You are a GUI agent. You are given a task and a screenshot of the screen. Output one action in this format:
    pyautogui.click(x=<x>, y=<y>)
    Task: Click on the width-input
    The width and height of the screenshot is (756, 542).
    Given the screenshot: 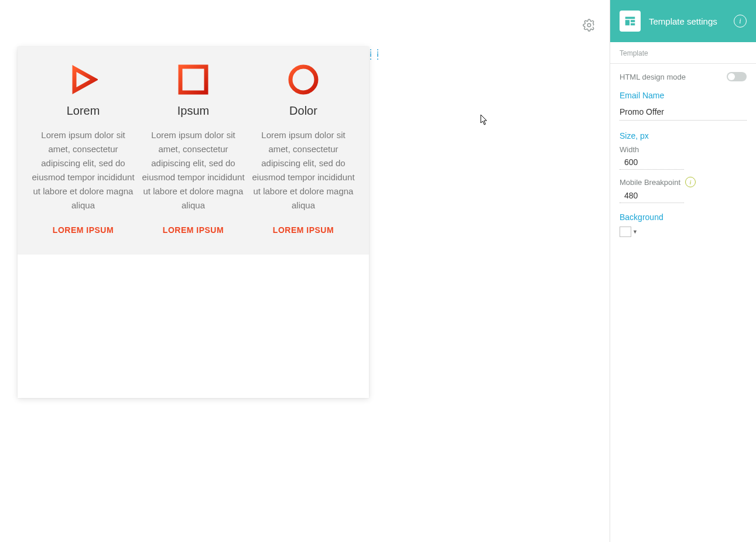 What is the action you would take?
    pyautogui.click(x=652, y=163)
    